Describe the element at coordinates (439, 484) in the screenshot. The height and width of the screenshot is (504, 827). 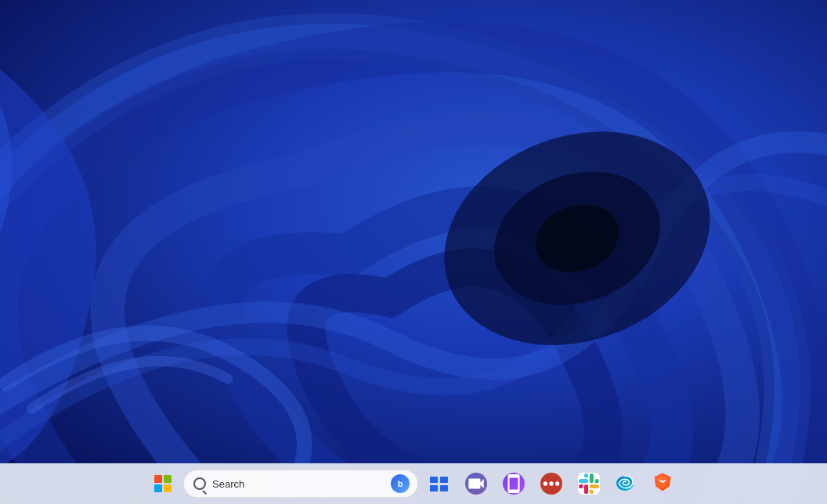
I see `task-view-button` at that location.